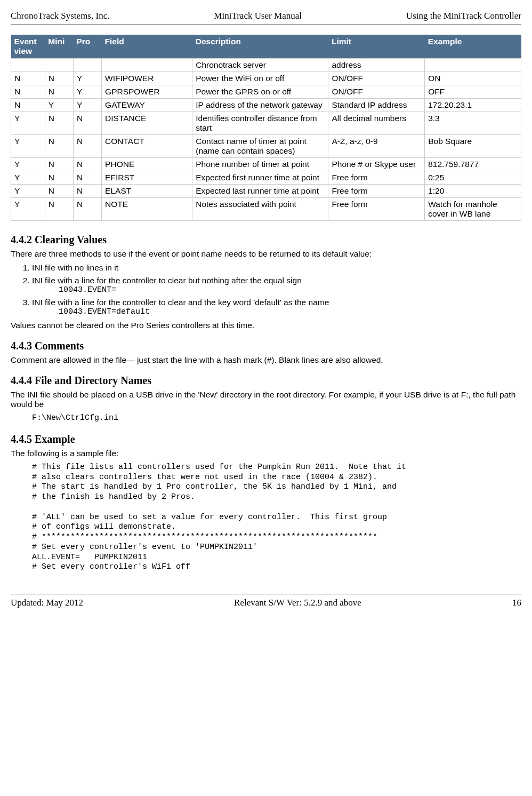 Image resolution: width=532 pixels, height=796 pixels. What do you see at coordinates (28, 47) in the screenshot?
I see `th-event-view: Event view` at bounding box center [28, 47].